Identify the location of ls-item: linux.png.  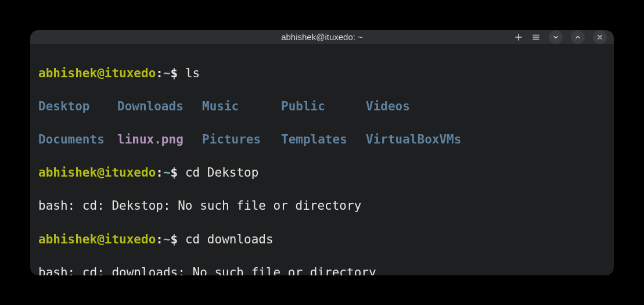
(160, 139).